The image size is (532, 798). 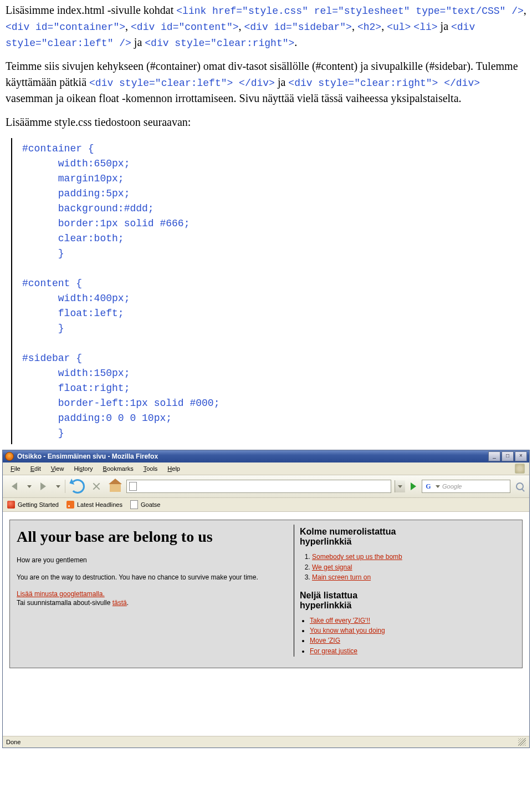 I want to click on google-icon: G, so click(x=428, y=486).